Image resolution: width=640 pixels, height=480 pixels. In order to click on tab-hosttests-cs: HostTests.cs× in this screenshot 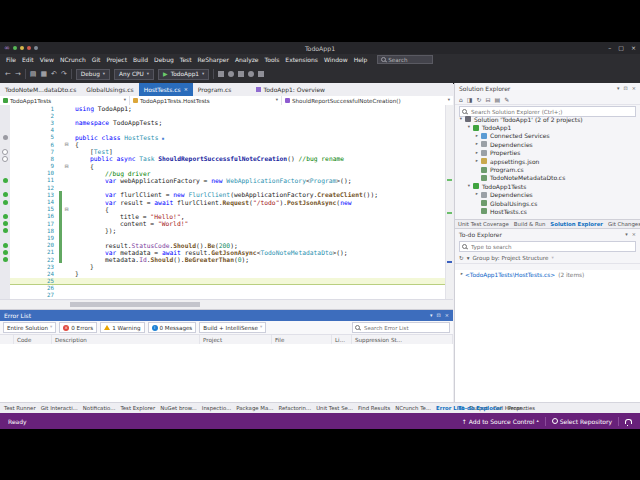, I will do `click(166, 90)`.